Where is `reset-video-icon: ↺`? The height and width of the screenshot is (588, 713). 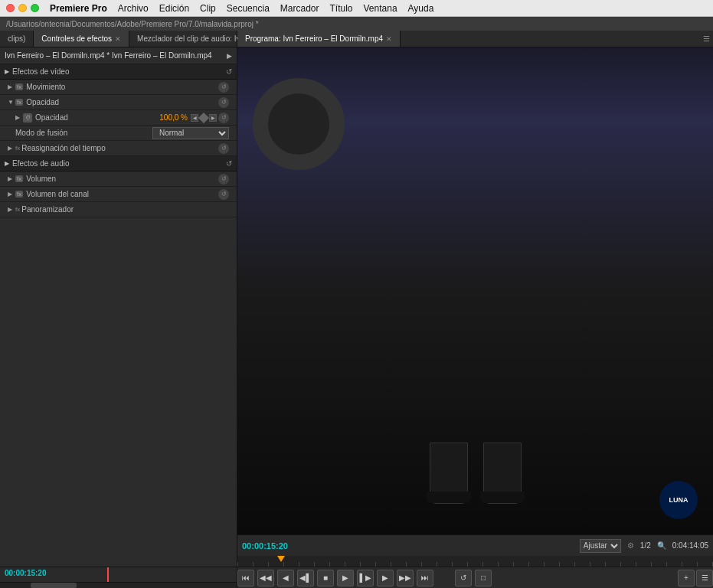
reset-video-icon: ↺ is located at coordinates (229, 72).